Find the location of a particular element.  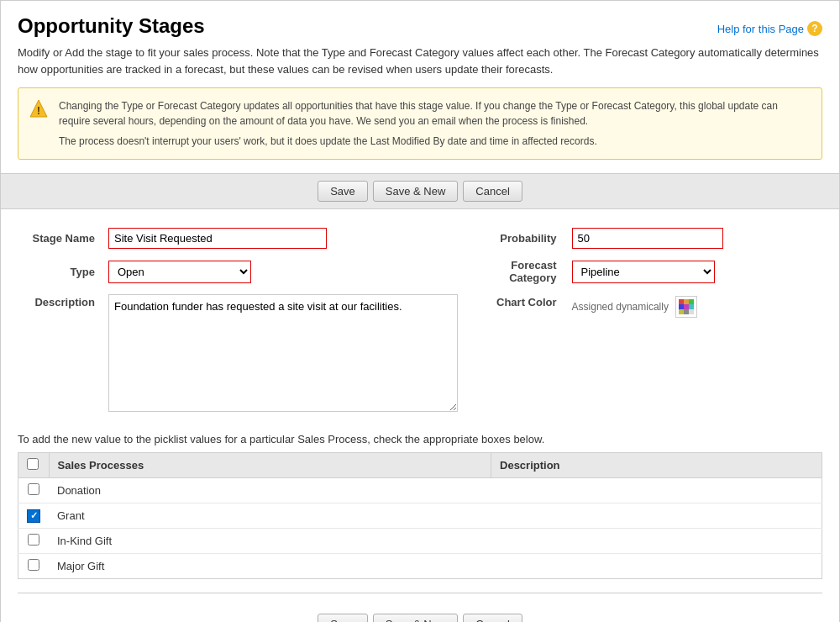

description-cell: Foundation funder has requested a site v… is located at coordinates (283, 355).